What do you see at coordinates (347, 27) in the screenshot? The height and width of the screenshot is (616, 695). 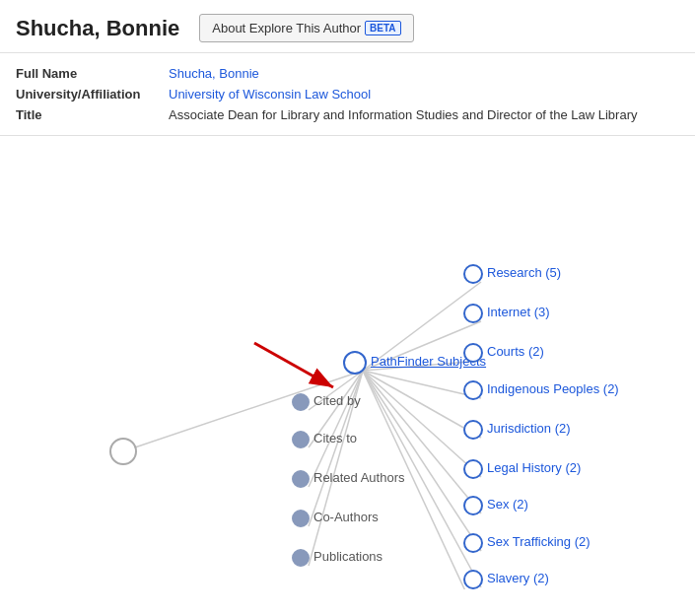 I see `header: Shucha, Bonnie About Explore This Author…` at bounding box center [347, 27].